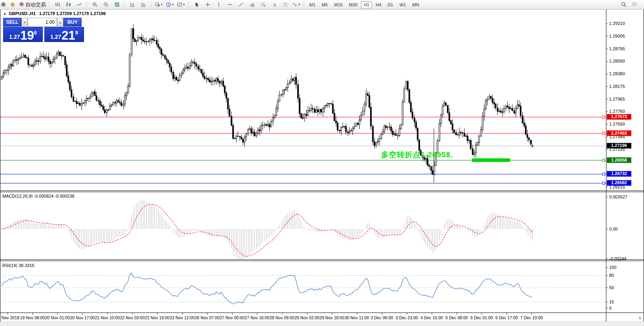 The image size is (644, 326). What do you see at coordinates (143, 5) in the screenshot?
I see `auto-scroll-button` at bounding box center [143, 5].